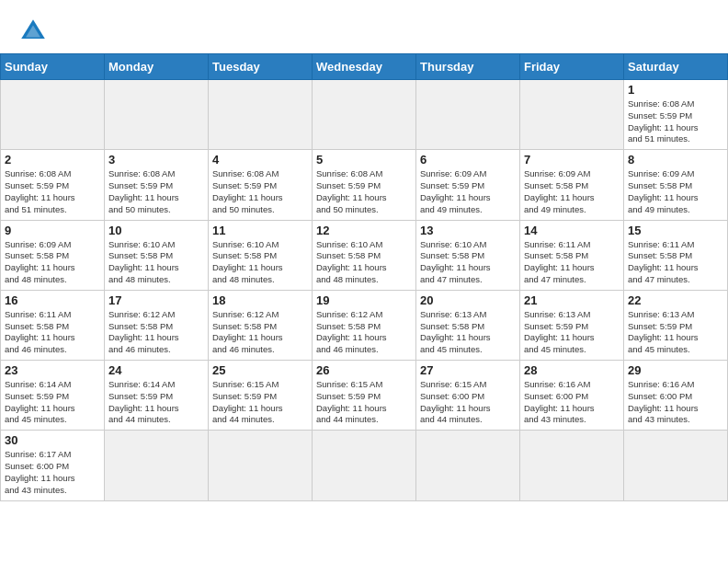  Describe the element at coordinates (572, 255) in the screenshot. I see `calendar-cell-20: 14Sunrise: 6:11 AM Sunset: 5:58 PM Dayli…` at that location.